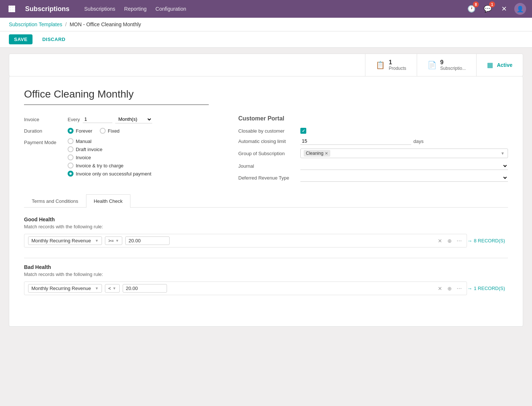  I want to click on payment-invoice-try: Invoice & try to charge, so click(109, 166).